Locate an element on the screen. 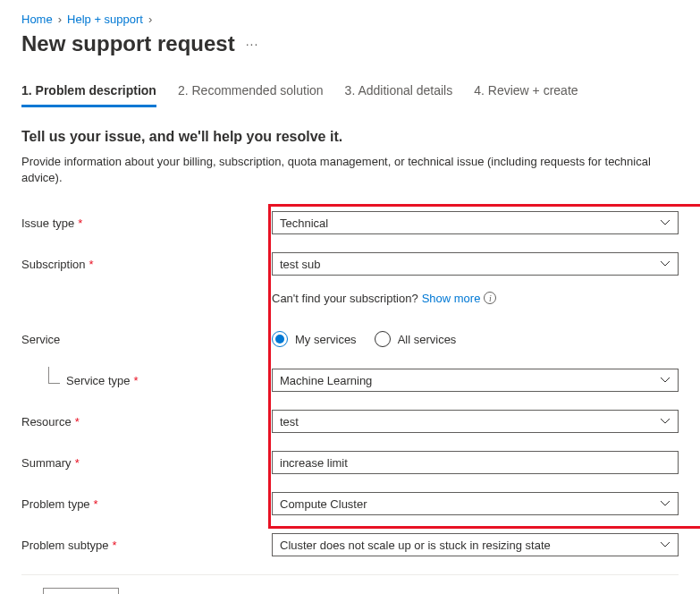 This screenshot has width=700, height=594. resource-label: Resource* is located at coordinates (147, 422).